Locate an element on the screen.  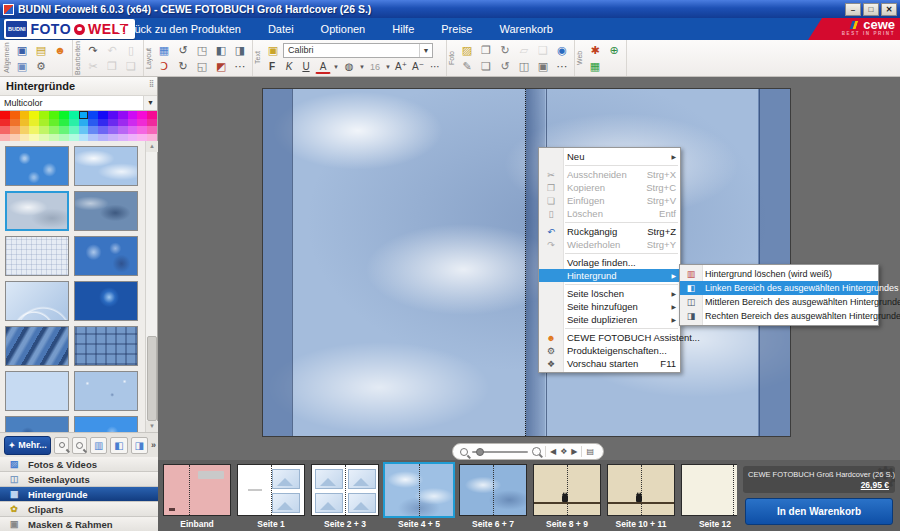
sidebar-tab-hintergründe: ▦Hintergründe is located at coordinates (79, 494).